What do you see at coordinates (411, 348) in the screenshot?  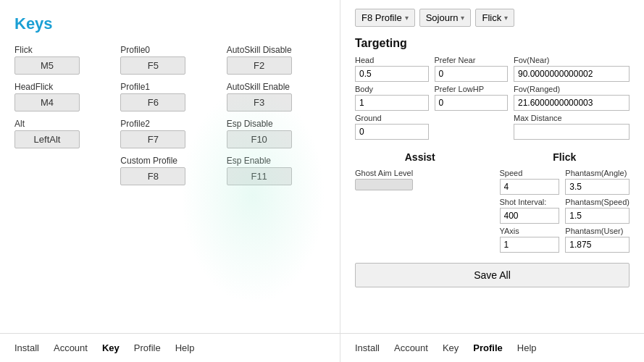 I see `right-nav-account: Account` at bounding box center [411, 348].